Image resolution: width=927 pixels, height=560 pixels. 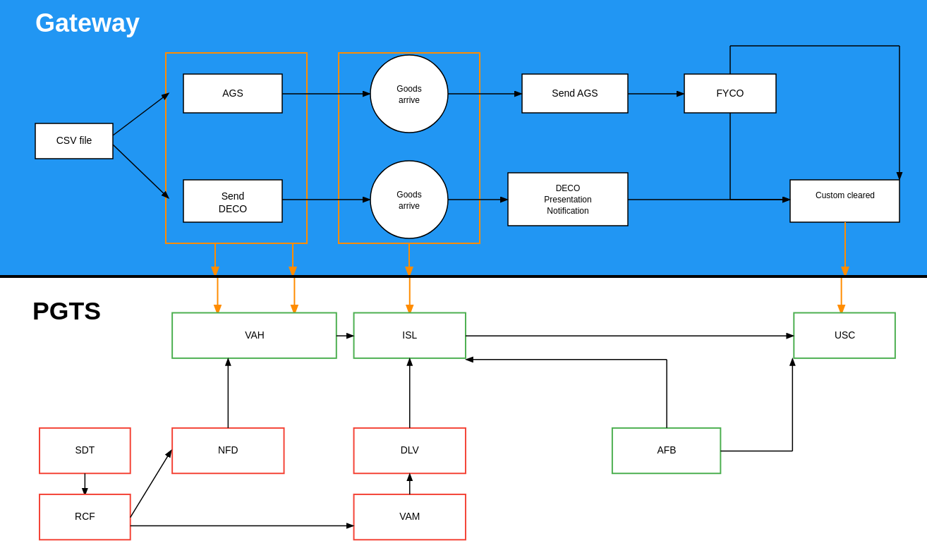 What do you see at coordinates (233, 196) in the screenshot?
I see `send-deco-label1: Send` at bounding box center [233, 196].